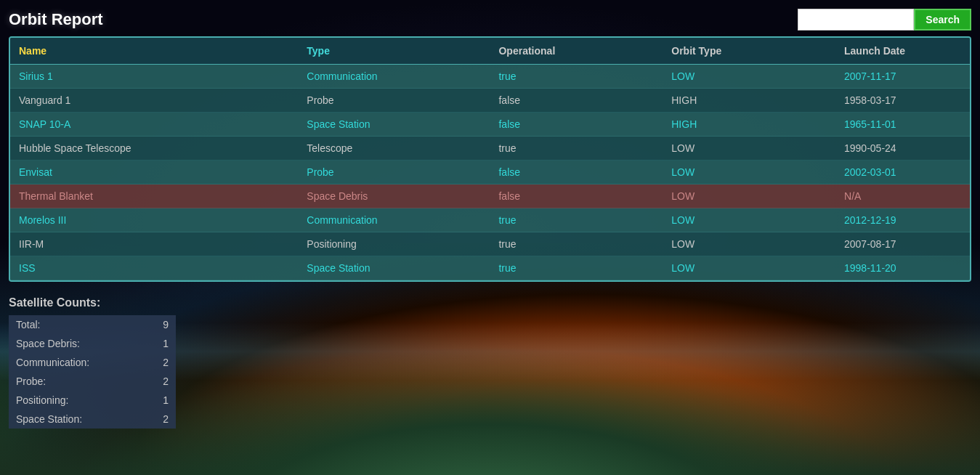 This screenshot has width=980, height=475. Describe the element at coordinates (902, 148) in the screenshot. I see `table-cell: 1990-05-24` at that location.